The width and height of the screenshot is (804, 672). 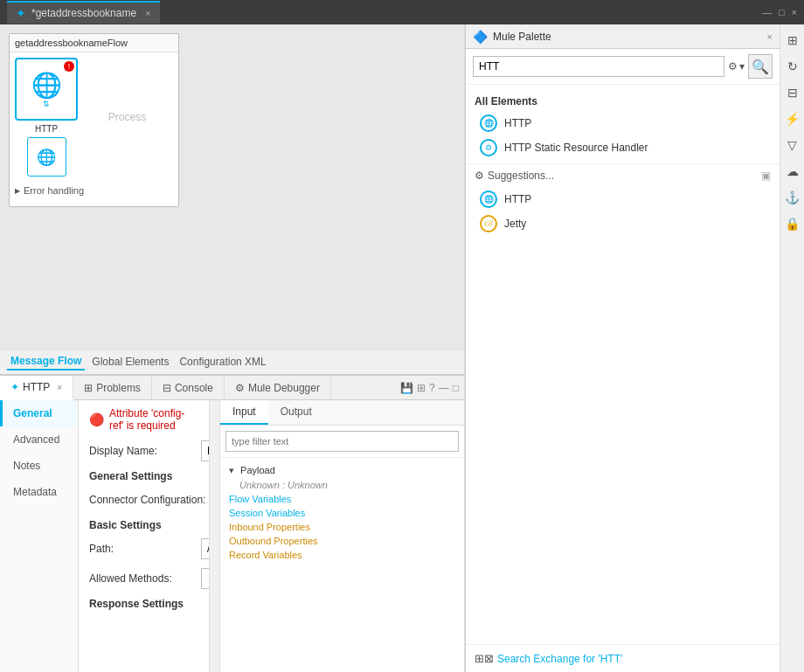 What do you see at coordinates (46, 157) in the screenshot?
I see `http-small-globe-icon: 🌐` at bounding box center [46, 157].